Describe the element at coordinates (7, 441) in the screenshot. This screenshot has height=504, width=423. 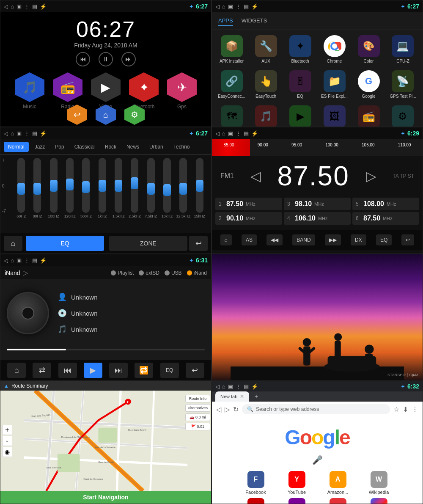
I see `zoom-out-button: -` at that location.